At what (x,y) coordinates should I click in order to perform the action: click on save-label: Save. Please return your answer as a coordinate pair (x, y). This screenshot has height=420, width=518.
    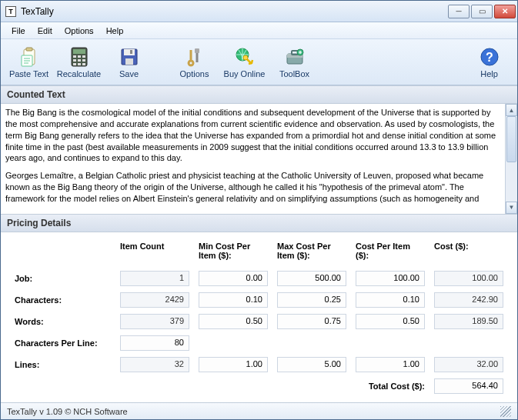
    Looking at the image, I should click on (129, 74).